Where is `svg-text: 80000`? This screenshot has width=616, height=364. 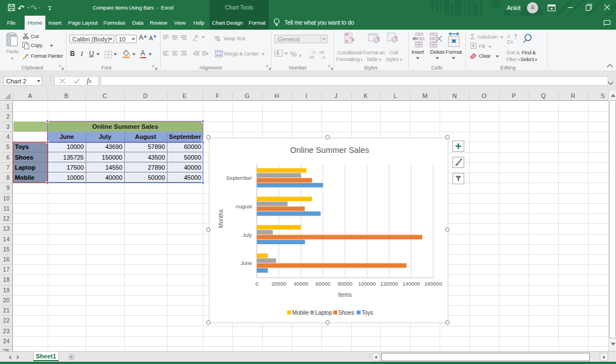 svg-text: 80000 is located at coordinates (345, 283).